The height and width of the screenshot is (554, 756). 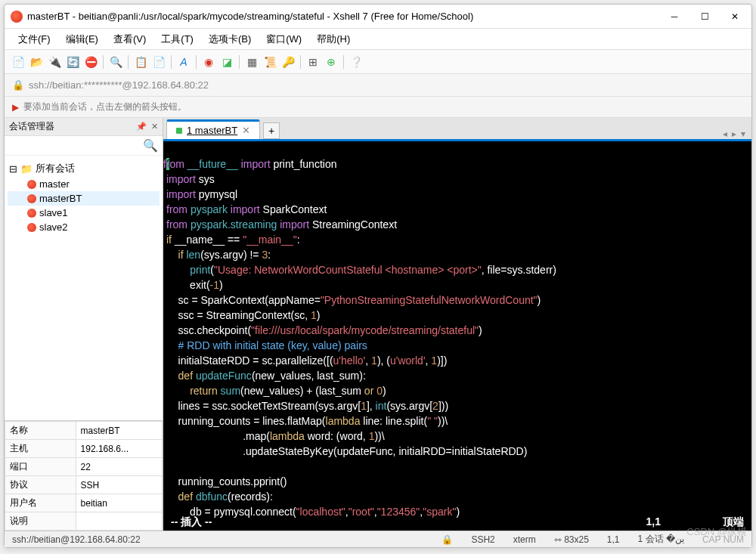 I want to click on menu-tools: 工具(T), so click(x=177, y=39).